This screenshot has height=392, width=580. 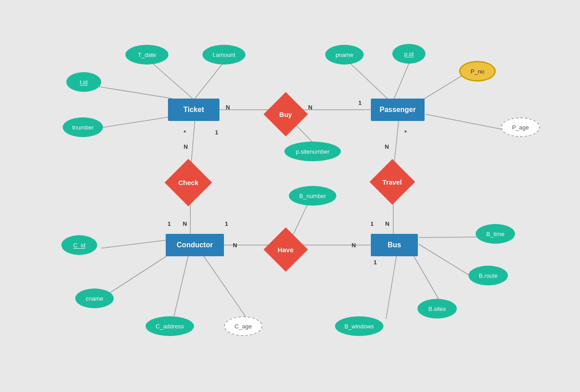 What do you see at coordinates (313, 196) in the screenshot?
I see `attribute-b-number: B_number` at bounding box center [313, 196].